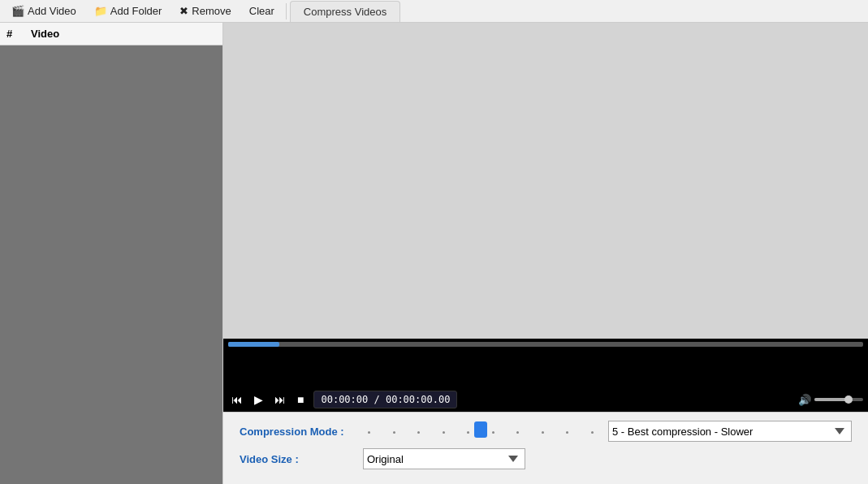 The height and width of the screenshot is (484, 868). What do you see at coordinates (831, 400) in the screenshot?
I see `volume-fill` at bounding box center [831, 400].